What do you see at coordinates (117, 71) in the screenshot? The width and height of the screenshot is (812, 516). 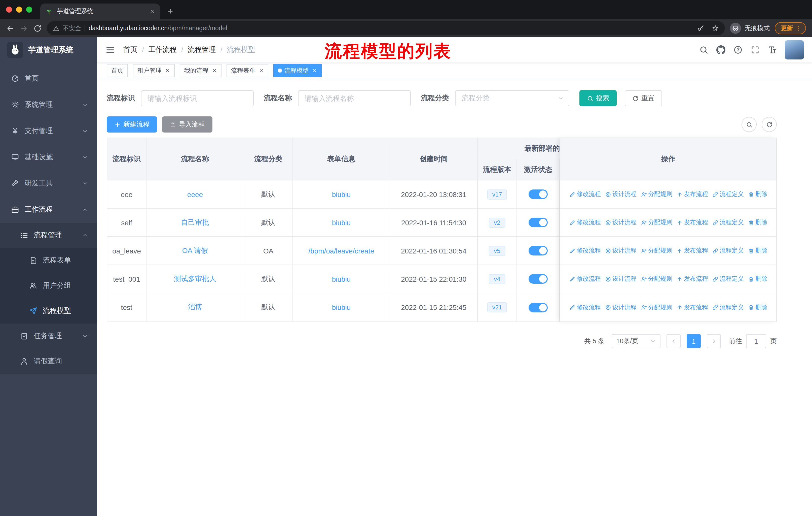 I see `tag-home: 首页` at bounding box center [117, 71].